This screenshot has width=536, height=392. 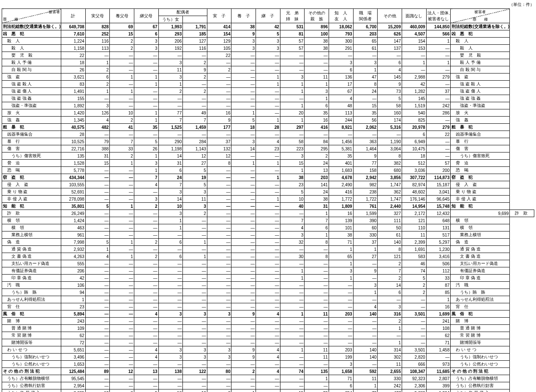 I want to click on cell: 109, so click(x=73, y=329).